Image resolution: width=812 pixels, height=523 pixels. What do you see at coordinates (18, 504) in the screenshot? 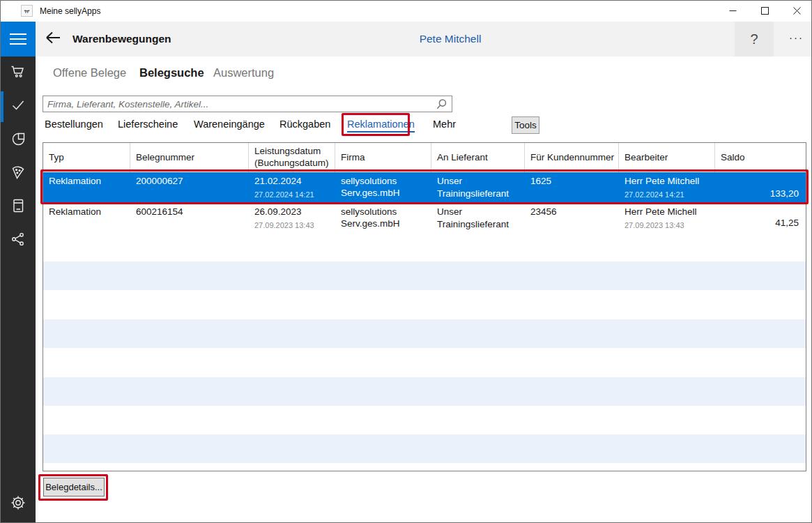
I see `sidebar-item-settings` at bounding box center [18, 504].